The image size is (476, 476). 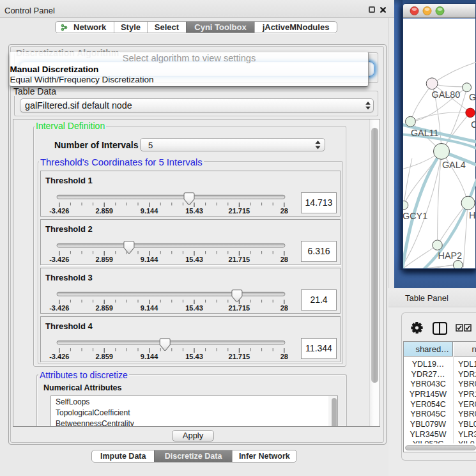 What do you see at coordinates (446, 95) in the screenshot?
I see `svg-text: GAL80` at bounding box center [446, 95].